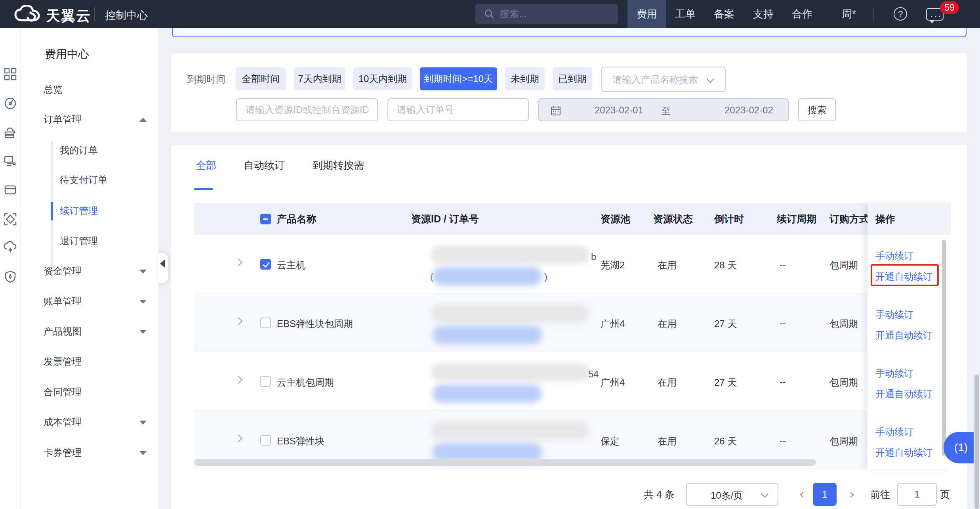  Describe the element at coordinates (664, 79) in the screenshot. I see `product-name-select: 请输入产品名称搜索` at that location.